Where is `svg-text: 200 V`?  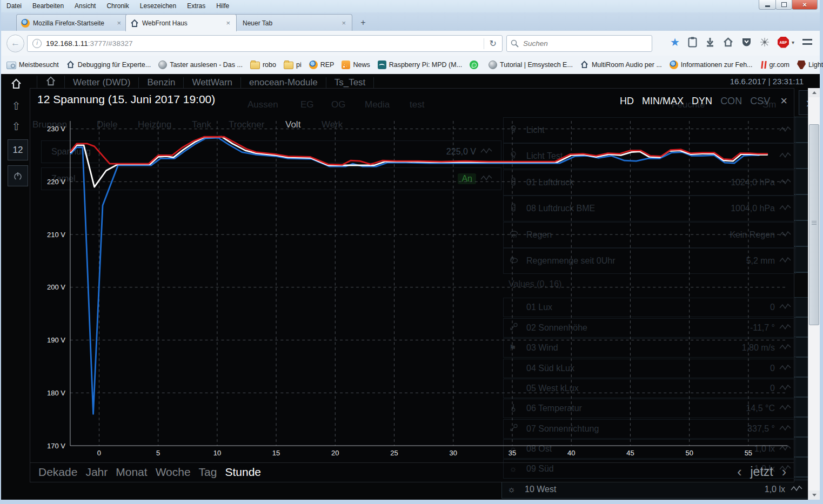 svg-text: 200 V is located at coordinates (56, 287).